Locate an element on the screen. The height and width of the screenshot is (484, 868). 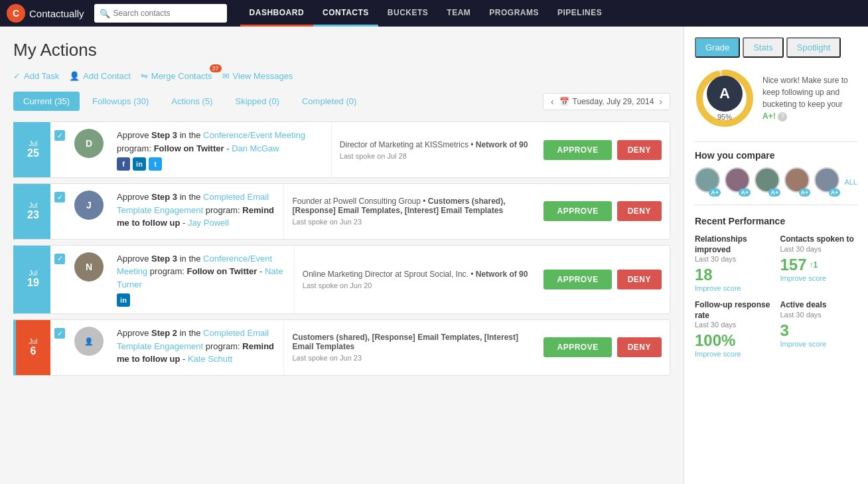
recent-performance: Recent Performance Relationships improve… is located at coordinates (776, 287).